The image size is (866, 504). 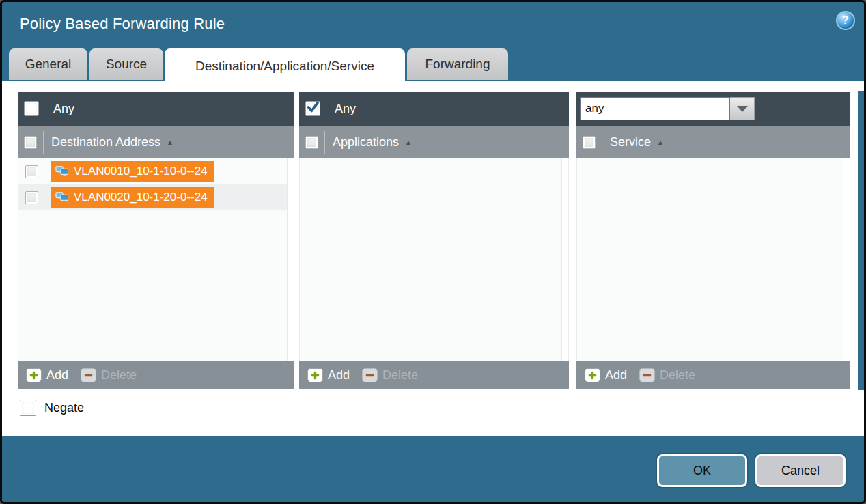 What do you see at coordinates (434, 109) in the screenshot?
I see `applications-any-bar: Any` at bounding box center [434, 109].